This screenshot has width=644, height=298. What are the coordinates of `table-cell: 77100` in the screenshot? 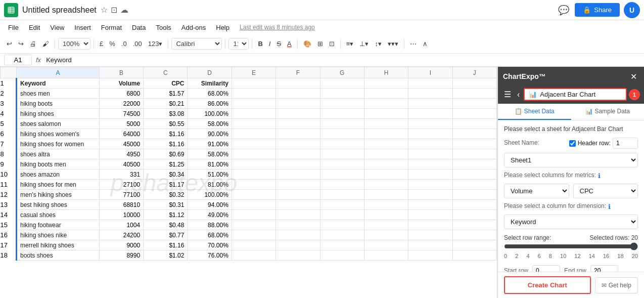 It's located at (121, 195).